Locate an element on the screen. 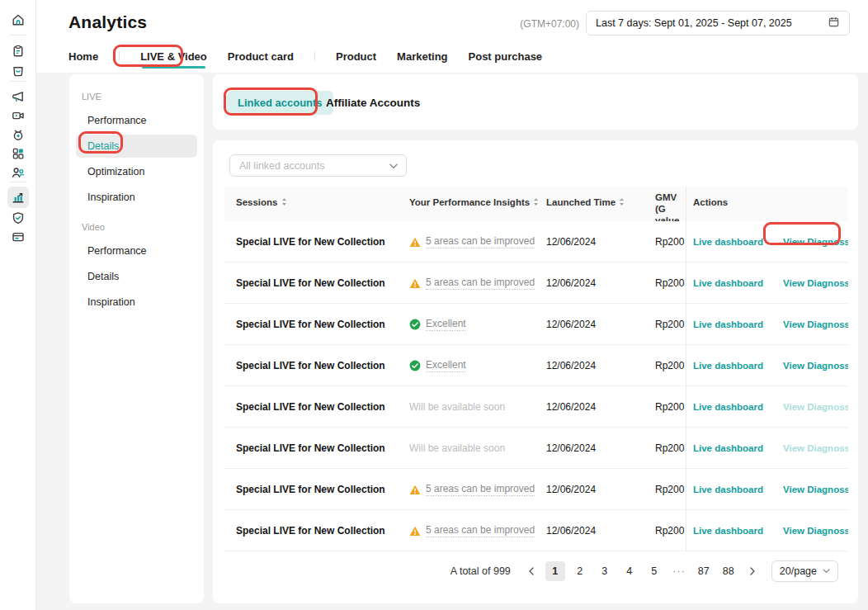 The height and width of the screenshot is (610, 868). wallet-card-icon is located at coordinates (18, 237).